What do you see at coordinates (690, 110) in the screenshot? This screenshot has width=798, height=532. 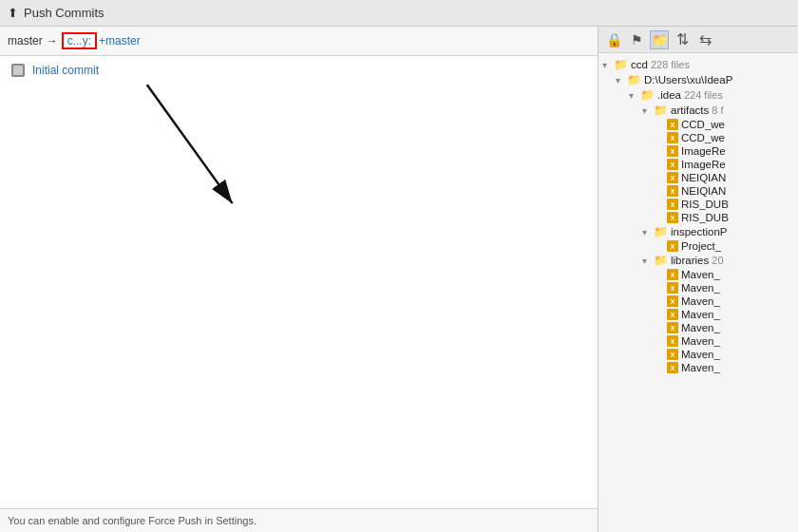 I see `tree-node-label: artifacts` at bounding box center [690, 110].